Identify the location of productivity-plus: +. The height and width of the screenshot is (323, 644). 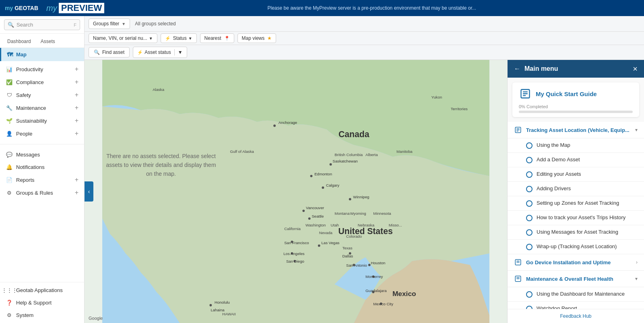
(76, 69).